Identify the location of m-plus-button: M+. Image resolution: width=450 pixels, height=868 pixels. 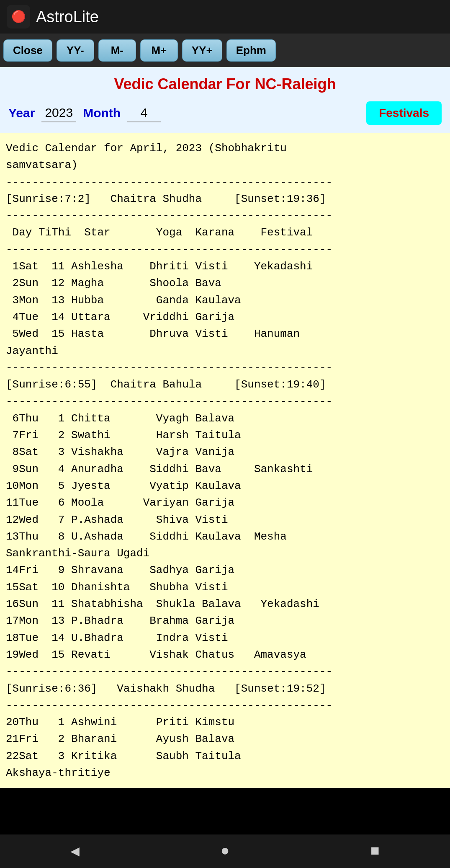
(159, 50).